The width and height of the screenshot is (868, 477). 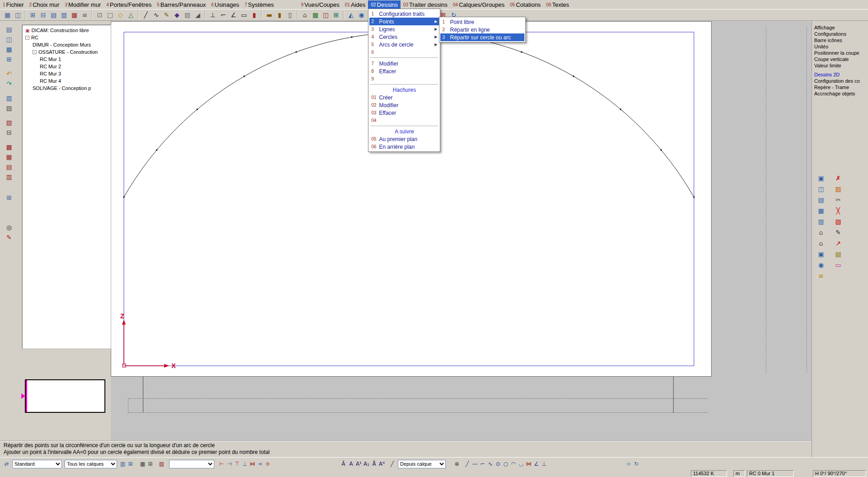 What do you see at coordinates (404, 52) in the screenshot?
I see `menu-item-6: 6` at bounding box center [404, 52].